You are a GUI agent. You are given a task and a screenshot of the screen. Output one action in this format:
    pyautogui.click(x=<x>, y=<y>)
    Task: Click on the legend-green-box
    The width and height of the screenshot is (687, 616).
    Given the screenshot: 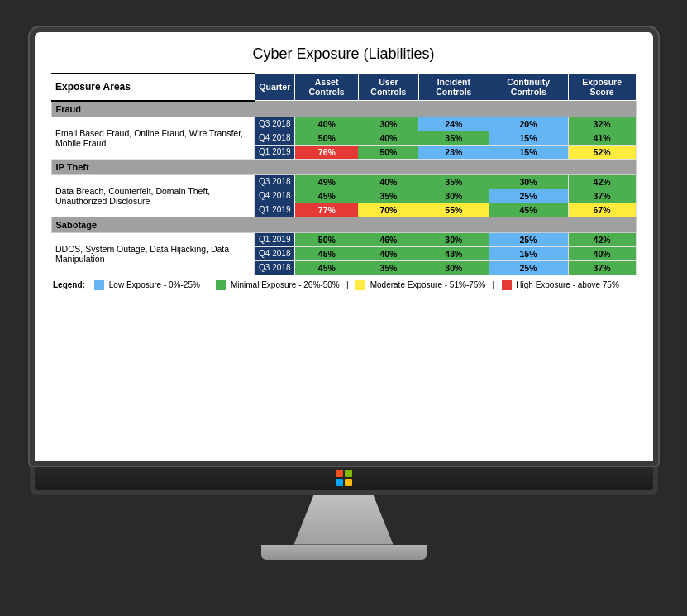 What is the action you would take?
    pyautogui.click(x=221, y=285)
    